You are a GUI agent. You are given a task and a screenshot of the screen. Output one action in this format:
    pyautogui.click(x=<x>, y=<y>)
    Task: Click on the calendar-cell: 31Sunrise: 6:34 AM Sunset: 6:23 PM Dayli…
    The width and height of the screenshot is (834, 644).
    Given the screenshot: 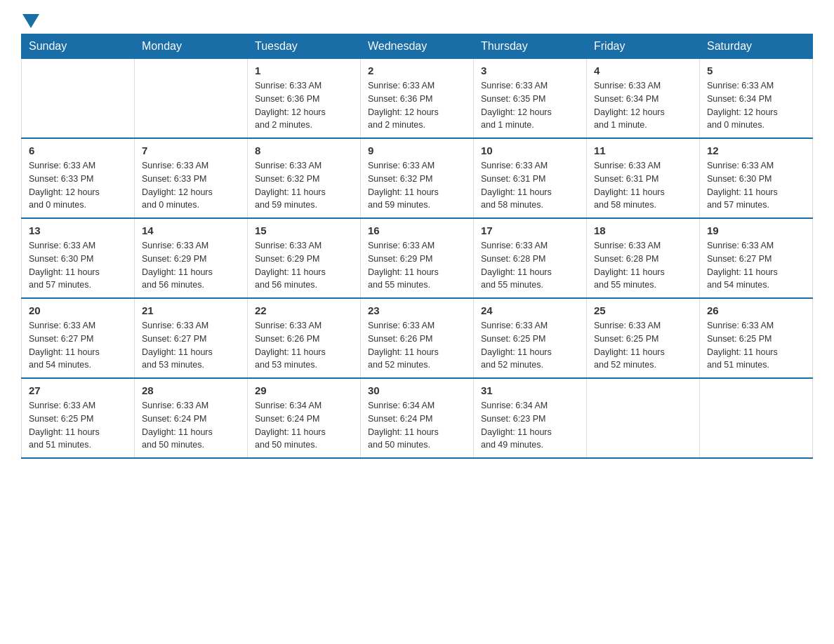 What is the action you would take?
    pyautogui.click(x=531, y=418)
    